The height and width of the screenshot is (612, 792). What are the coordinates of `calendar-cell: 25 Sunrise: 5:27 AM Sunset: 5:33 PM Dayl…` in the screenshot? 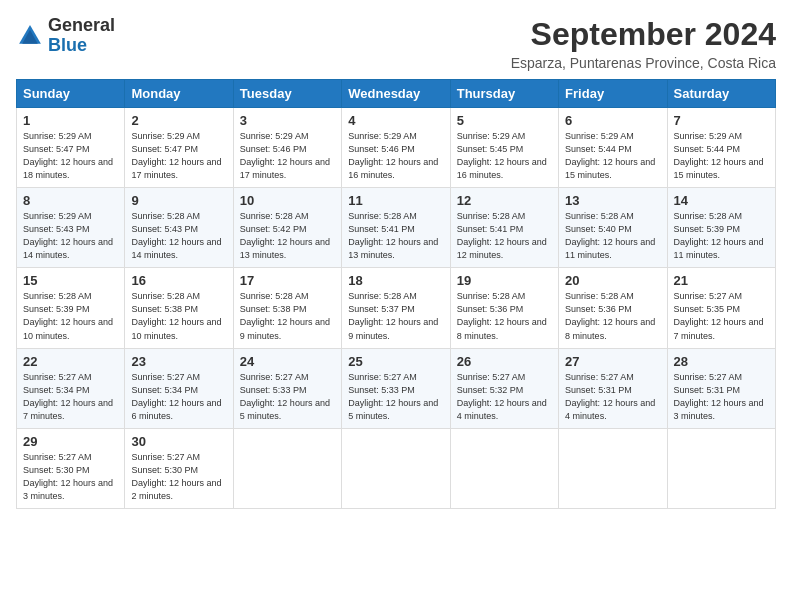 It's located at (396, 388).